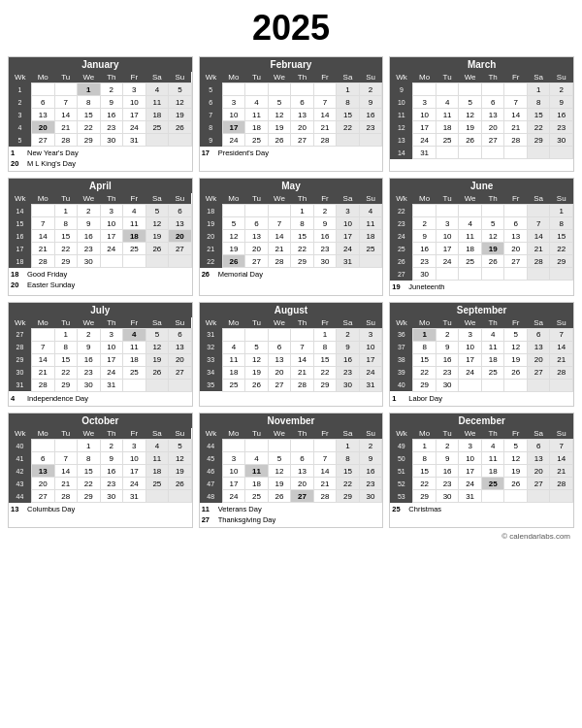 The width and height of the screenshot is (582, 728). Describe the element at coordinates (291, 64) in the screenshot. I see `month-name-february: February` at that location.